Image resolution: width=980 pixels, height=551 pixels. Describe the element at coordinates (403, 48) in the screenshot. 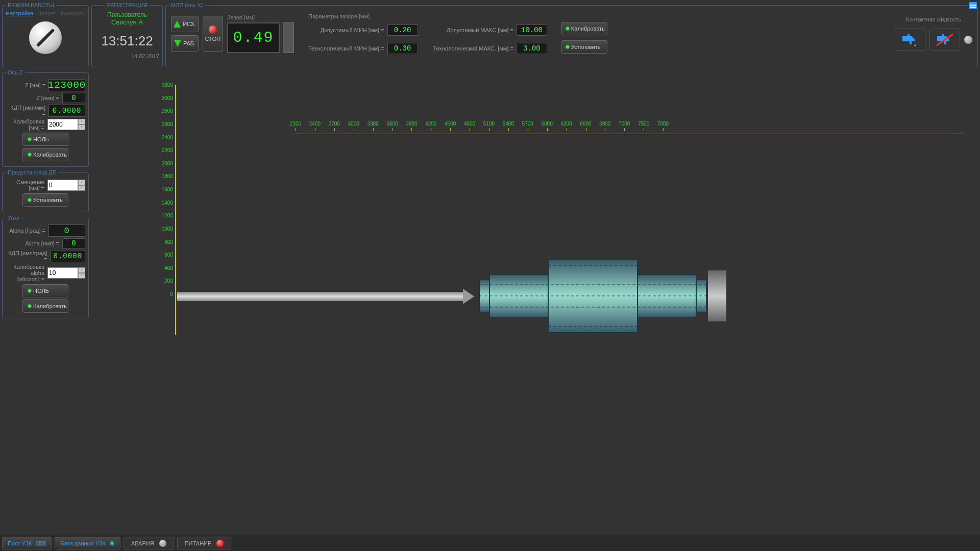

I see `min-tech-value: 0.30` at that location.